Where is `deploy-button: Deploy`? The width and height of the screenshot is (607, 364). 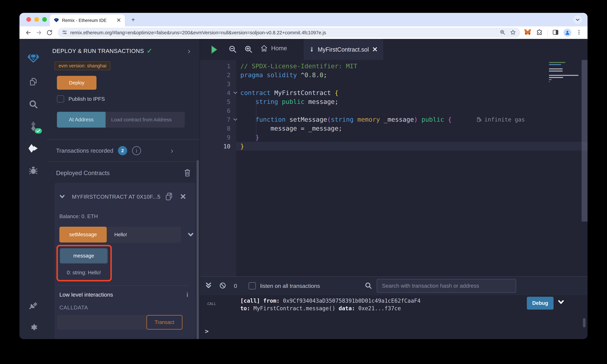 deploy-button: Deploy is located at coordinates (77, 83).